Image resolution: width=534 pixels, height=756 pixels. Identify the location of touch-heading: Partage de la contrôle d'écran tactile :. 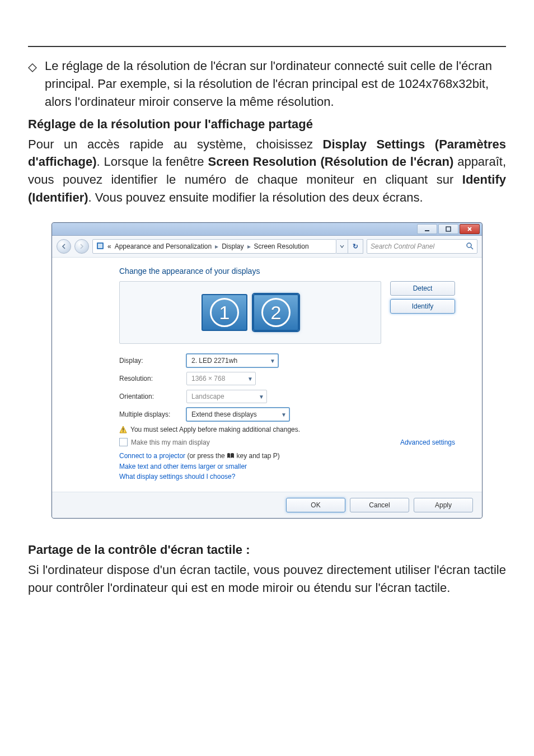
(267, 550).